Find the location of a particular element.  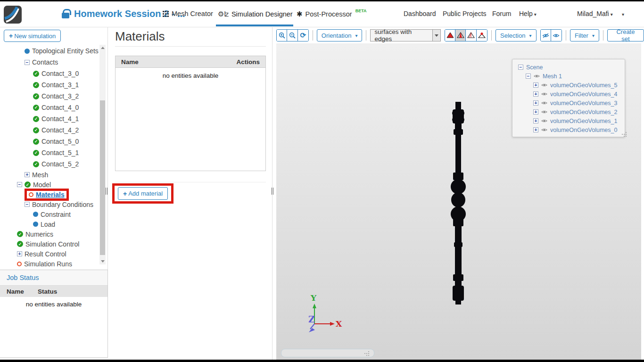

tab-mesh-creator: Mesh Creator is located at coordinates (188, 14).